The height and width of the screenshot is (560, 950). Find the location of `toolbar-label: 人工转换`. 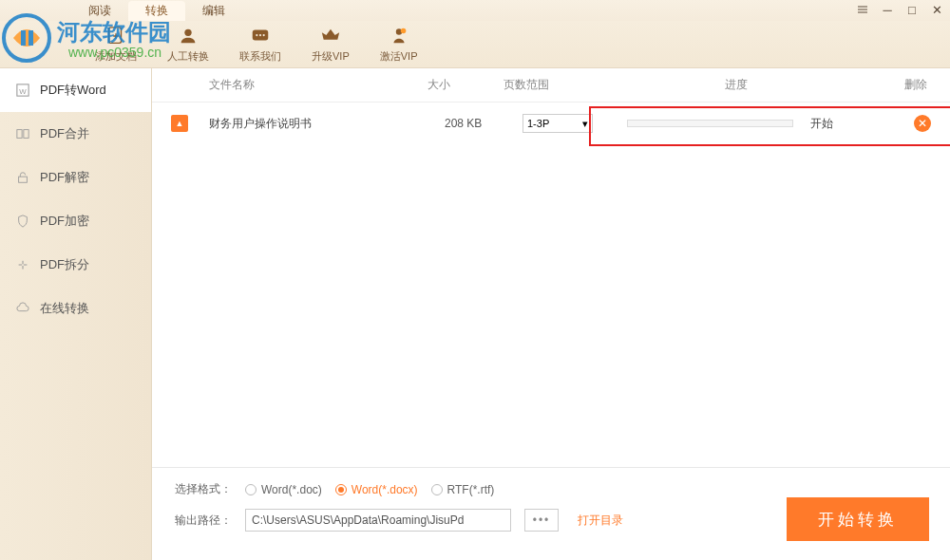

toolbar-label: 人工转换 is located at coordinates (188, 57).